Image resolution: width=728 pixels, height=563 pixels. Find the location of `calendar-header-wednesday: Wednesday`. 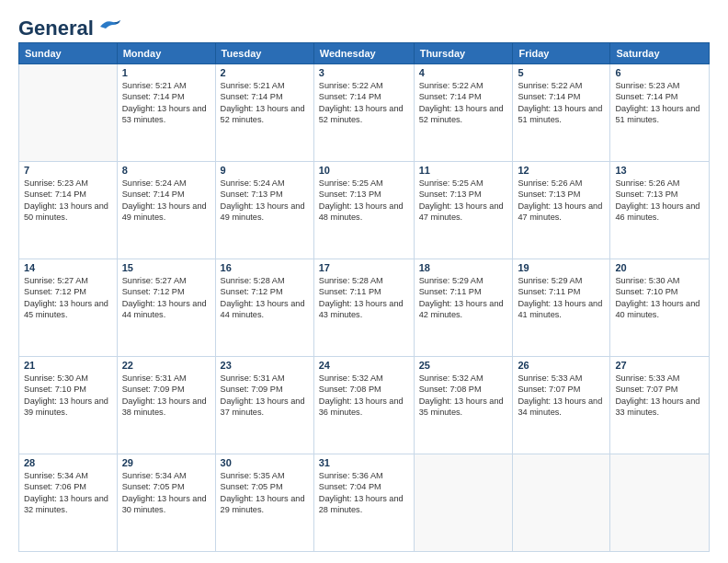

calendar-header-wednesday: Wednesday is located at coordinates (364, 53).